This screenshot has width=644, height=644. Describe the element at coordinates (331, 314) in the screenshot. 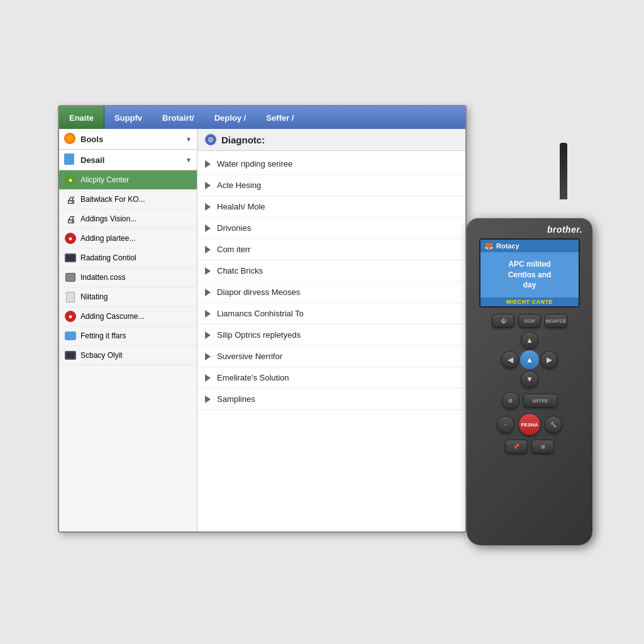

I see `panel-item-liamancs: Liamancs Conhistrial To` at that location.